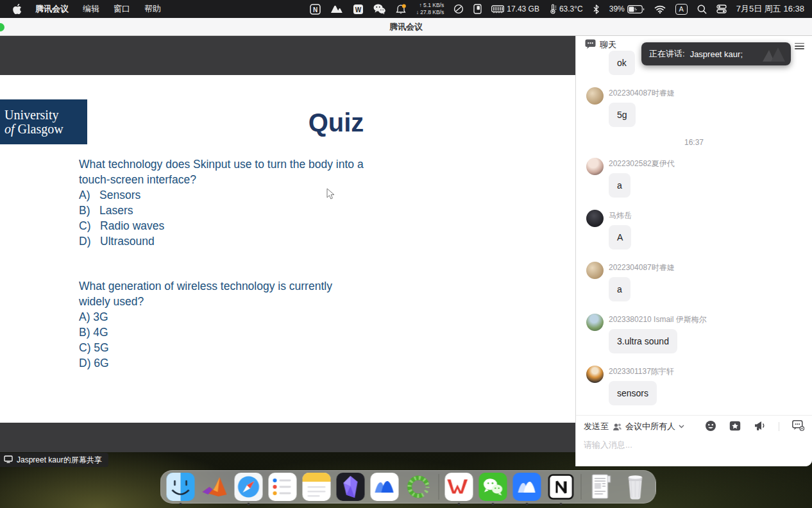 The width and height of the screenshot is (812, 508). I want to click on footer-divider, so click(779, 427).